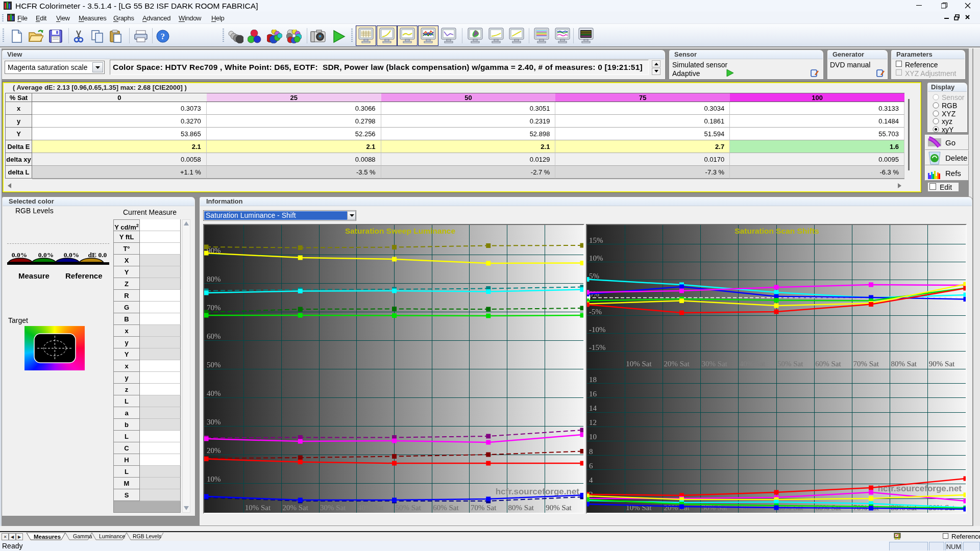  I want to click on svg-text: 4, so click(591, 480).